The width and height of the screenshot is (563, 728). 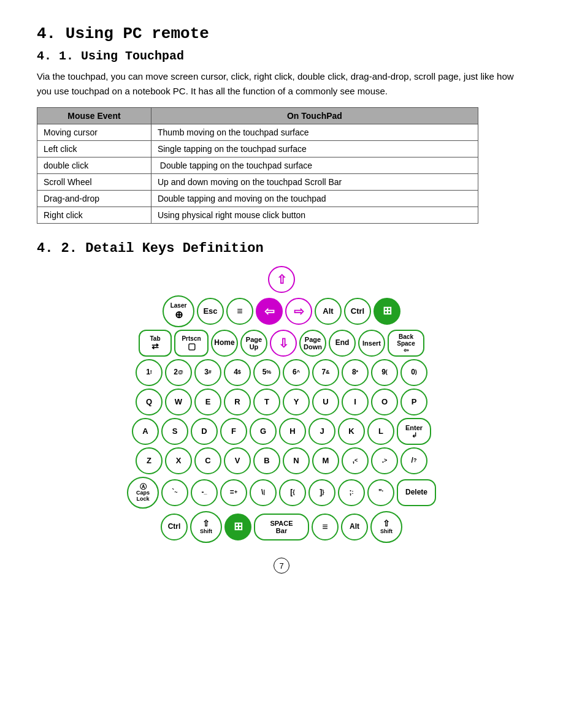 What do you see at coordinates (175, 431) in the screenshot?
I see `key-s: S` at bounding box center [175, 431].